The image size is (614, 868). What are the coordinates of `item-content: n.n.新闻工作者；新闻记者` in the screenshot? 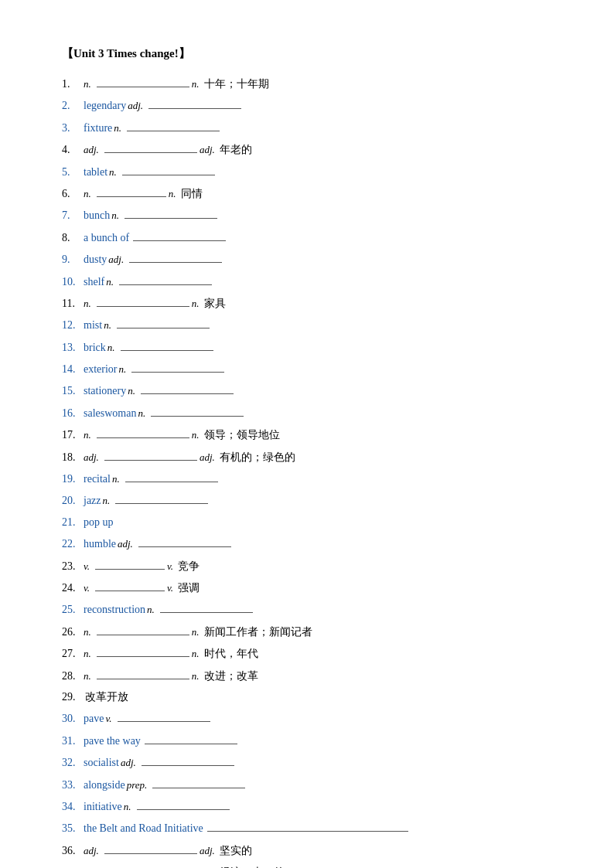 It's located at (198, 632).